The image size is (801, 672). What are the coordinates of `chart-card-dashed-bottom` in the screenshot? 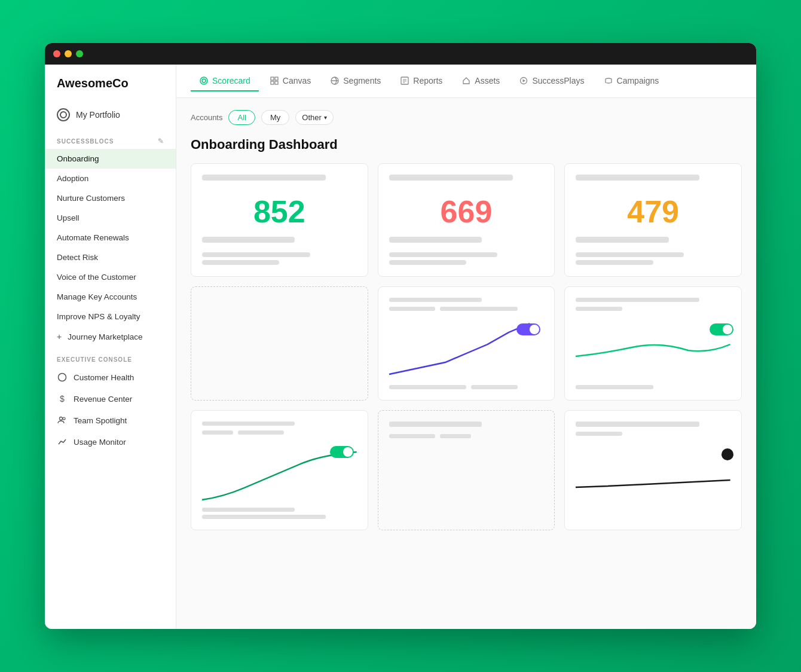 It's located at (466, 470).